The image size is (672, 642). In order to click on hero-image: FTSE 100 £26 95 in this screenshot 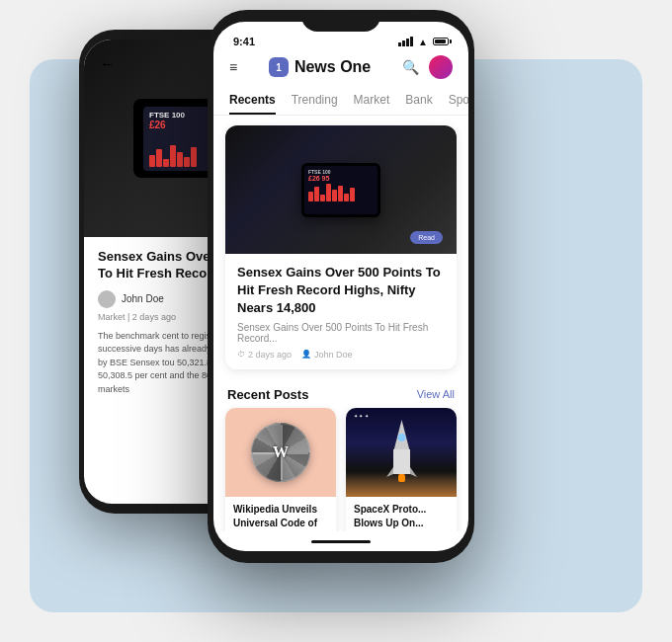, I will do `click(341, 190)`.